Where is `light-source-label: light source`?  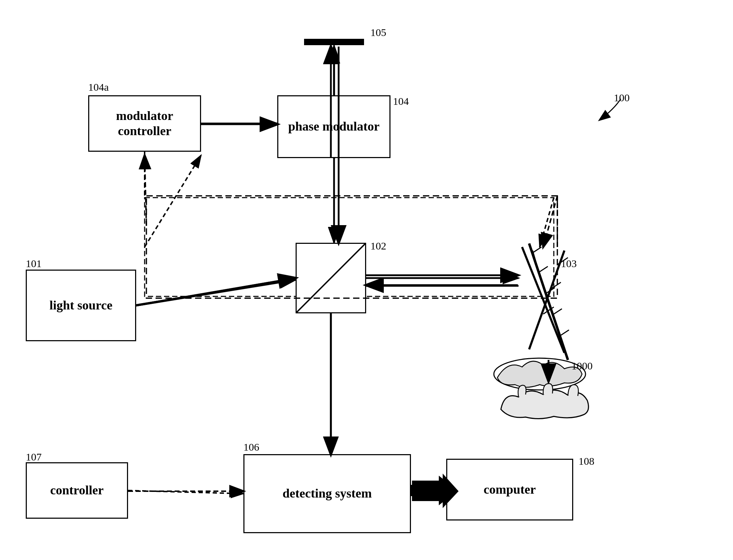 light-source-label: light source is located at coordinates (81, 306).